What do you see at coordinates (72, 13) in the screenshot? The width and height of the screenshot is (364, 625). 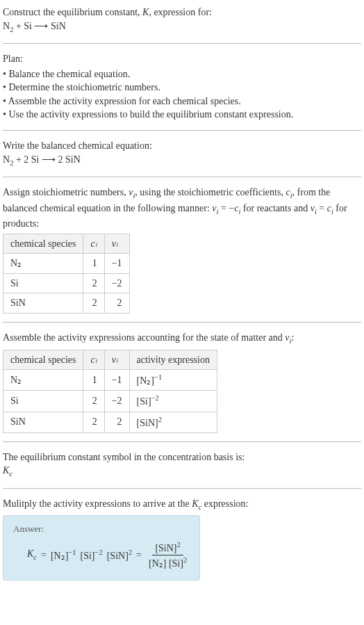 I see `intro-pre: Construct the equilibrium constant,` at bounding box center [72, 13].